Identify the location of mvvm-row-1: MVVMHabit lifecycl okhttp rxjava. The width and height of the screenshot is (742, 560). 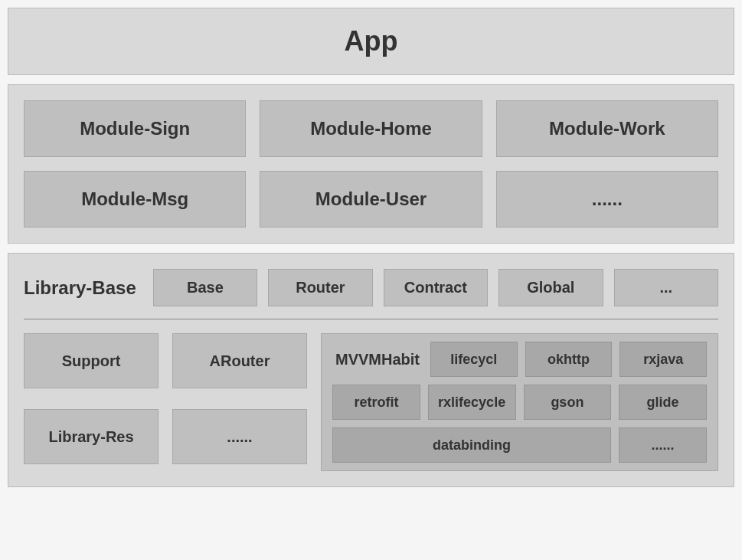
(519, 359).